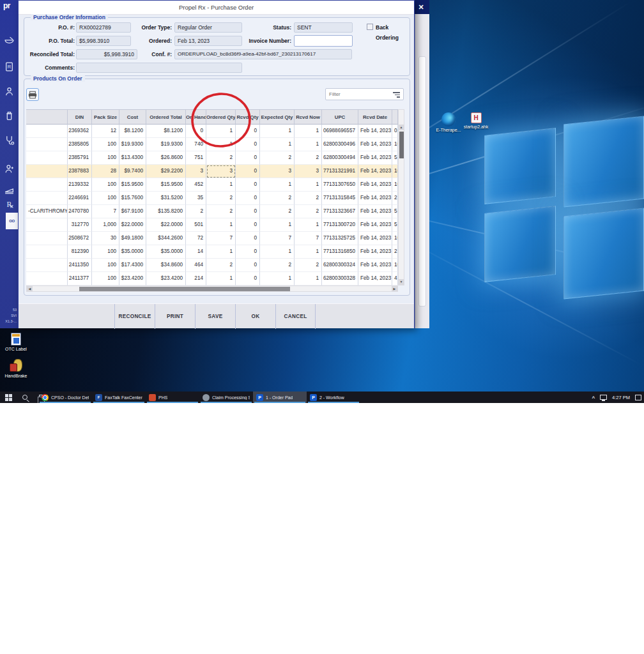 The image size is (644, 654). What do you see at coordinates (340, 252) in the screenshot?
I see `table-cell: 77131316850` at bounding box center [340, 252].